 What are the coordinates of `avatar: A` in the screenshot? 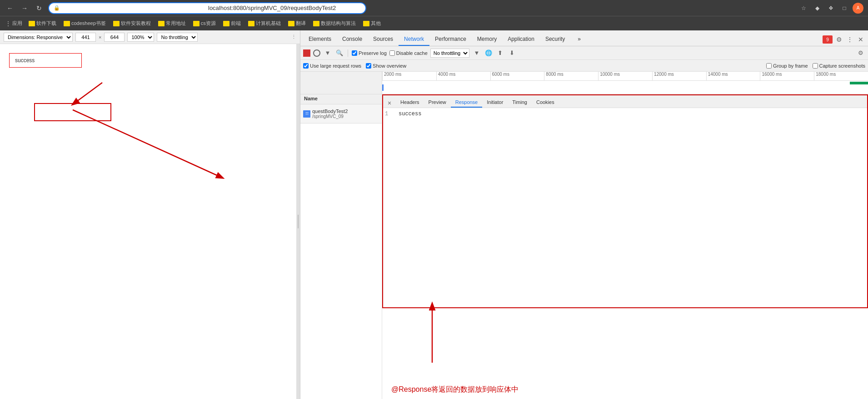 It's located at (858, 8).